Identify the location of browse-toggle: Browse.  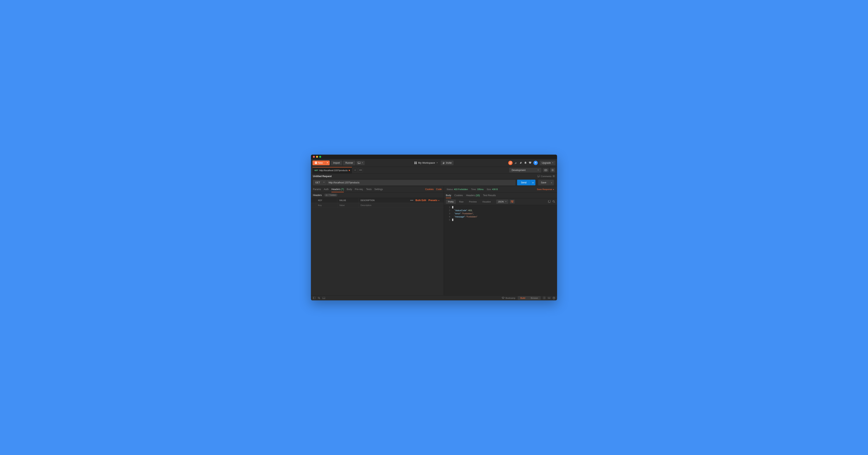
(534, 298).